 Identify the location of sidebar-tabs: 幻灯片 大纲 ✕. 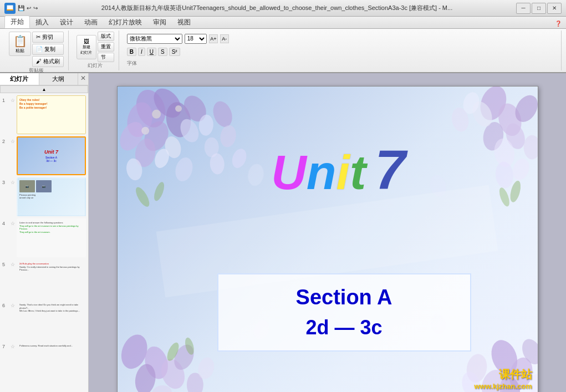
(44, 79).